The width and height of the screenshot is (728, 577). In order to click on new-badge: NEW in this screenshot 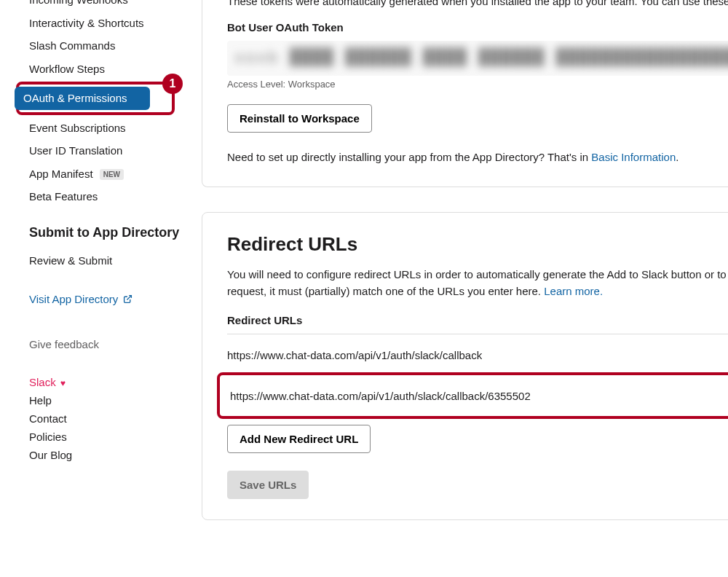, I will do `click(112, 175)`.